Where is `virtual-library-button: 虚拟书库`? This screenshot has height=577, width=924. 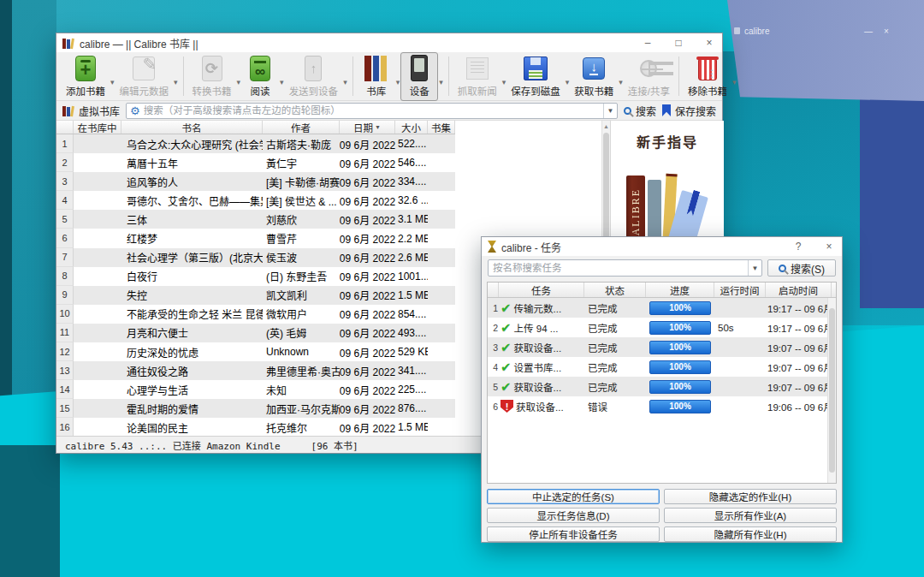 virtual-library-button: 虚拟书库 is located at coordinates (91, 111).